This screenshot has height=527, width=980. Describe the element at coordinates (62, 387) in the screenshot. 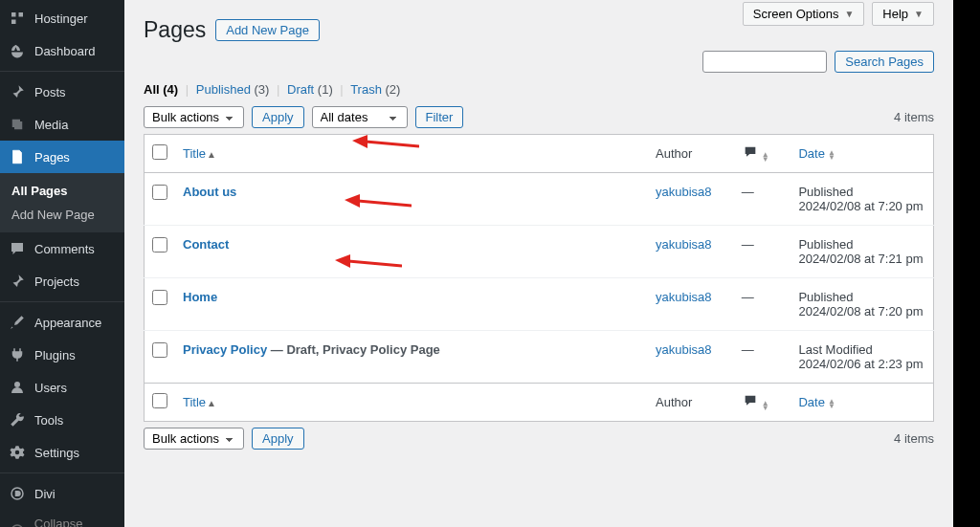

I see `sidebar-item-users: Users` at that location.